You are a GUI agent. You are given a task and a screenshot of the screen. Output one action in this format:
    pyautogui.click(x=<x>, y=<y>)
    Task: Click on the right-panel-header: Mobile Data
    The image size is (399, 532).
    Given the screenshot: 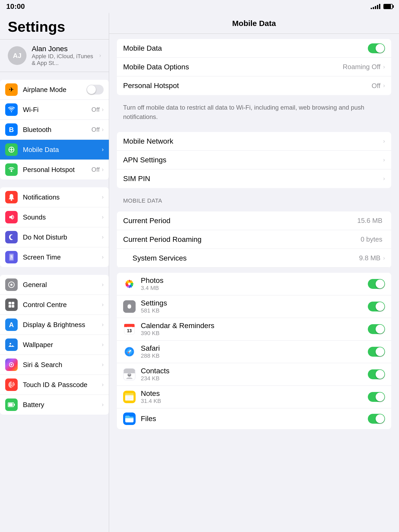 What is the action you would take?
    pyautogui.click(x=254, y=23)
    